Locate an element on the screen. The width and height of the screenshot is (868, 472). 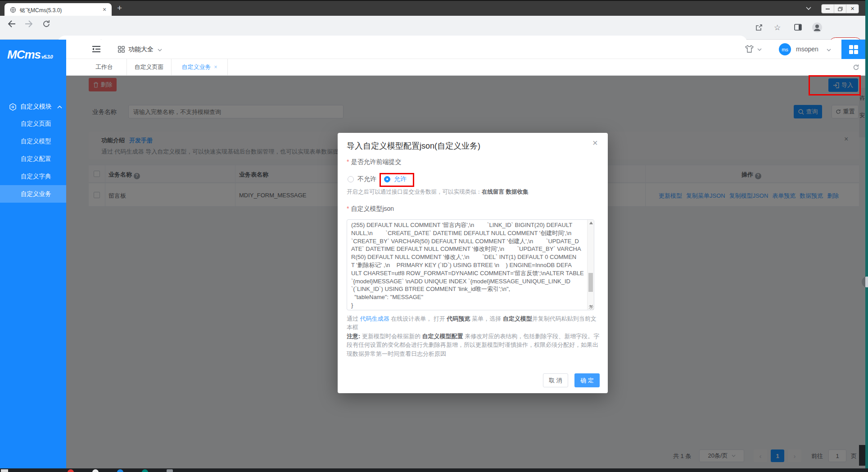
page-tab-label: 工作台 is located at coordinates (104, 67).